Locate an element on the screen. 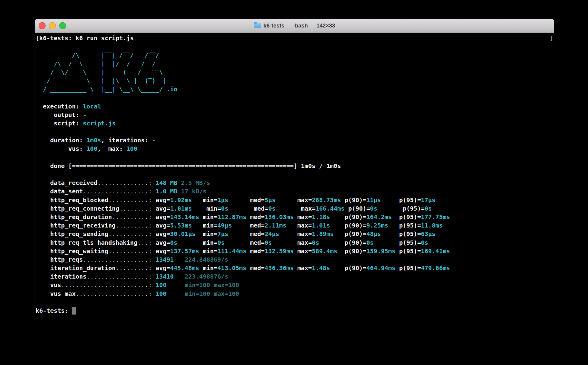 The height and width of the screenshot is (365, 588). minimize-button is located at coordinates (53, 26).